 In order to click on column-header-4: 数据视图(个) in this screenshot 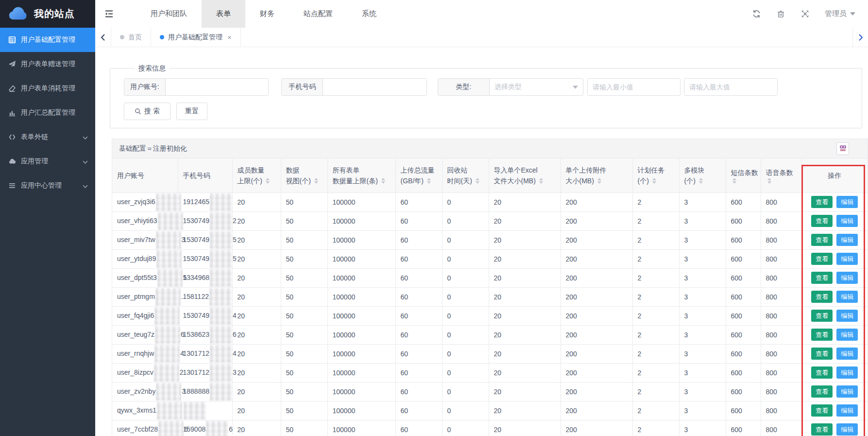, I will do `click(304, 175)`.